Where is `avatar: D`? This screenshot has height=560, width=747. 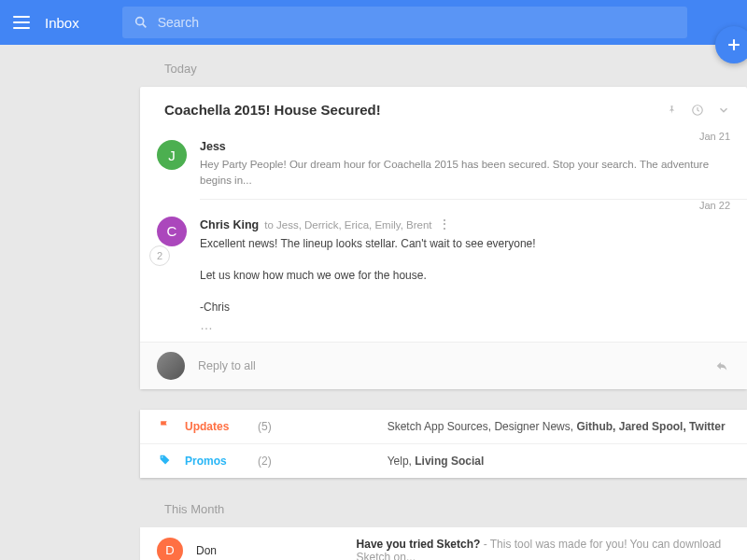
avatar: D is located at coordinates (170, 549).